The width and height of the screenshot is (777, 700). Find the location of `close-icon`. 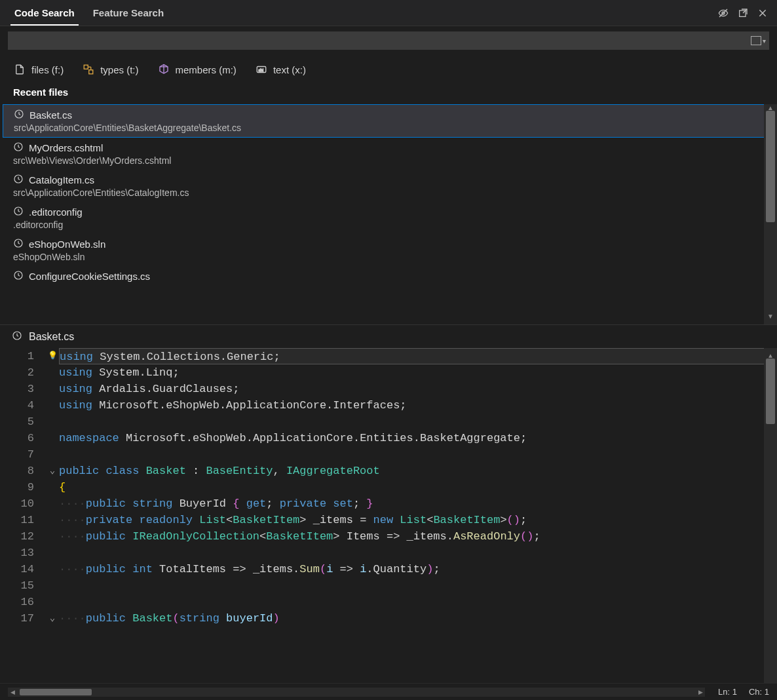

close-icon is located at coordinates (763, 13).